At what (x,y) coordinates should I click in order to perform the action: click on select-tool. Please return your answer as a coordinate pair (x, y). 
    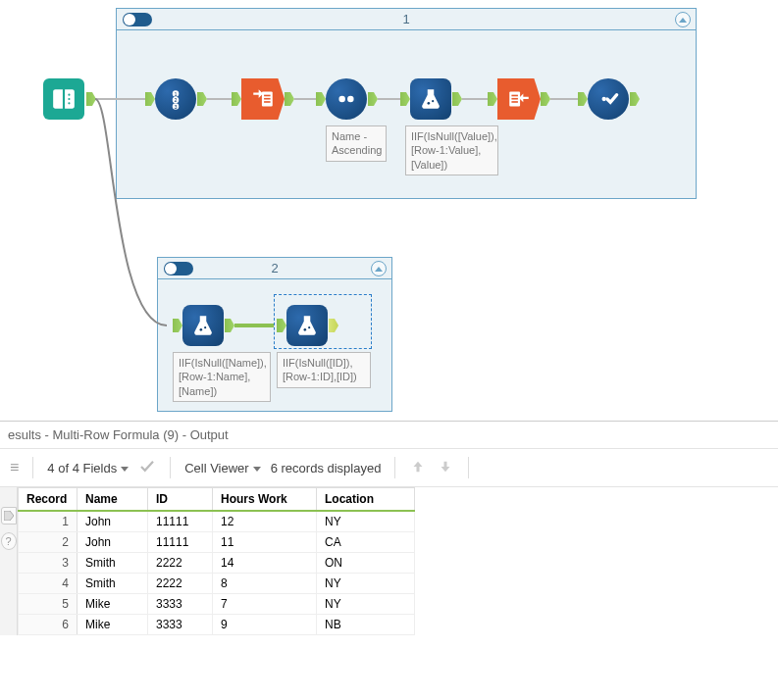
    Looking at the image, I should click on (608, 99).